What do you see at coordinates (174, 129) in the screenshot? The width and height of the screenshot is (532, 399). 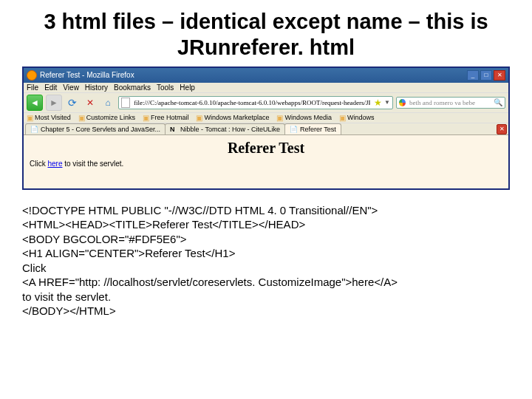 I see `tab-icon: N` at bounding box center [174, 129].